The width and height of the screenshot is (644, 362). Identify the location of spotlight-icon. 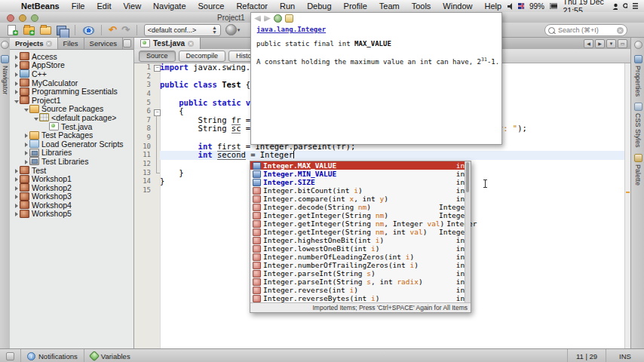
(625, 6).